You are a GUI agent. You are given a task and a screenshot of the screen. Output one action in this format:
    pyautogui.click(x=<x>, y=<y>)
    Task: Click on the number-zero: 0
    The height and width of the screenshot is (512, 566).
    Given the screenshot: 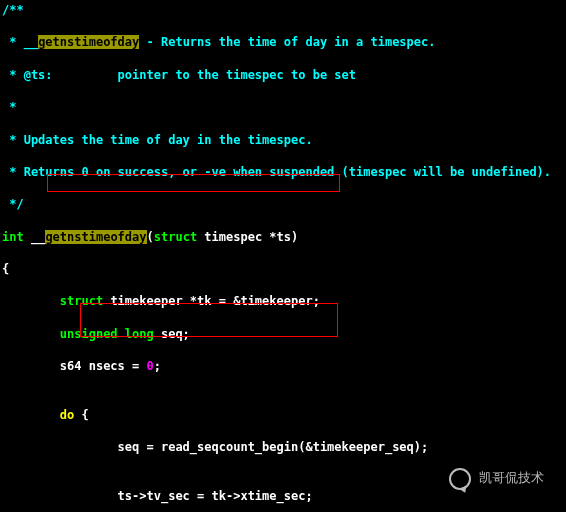 What is the action you would take?
    pyautogui.click(x=150, y=366)
    